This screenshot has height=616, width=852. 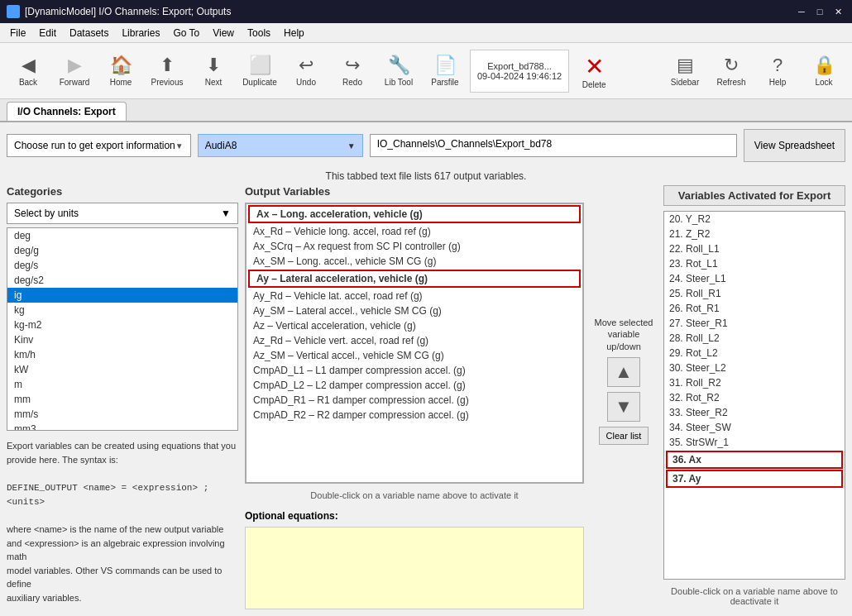 What do you see at coordinates (306, 83) in the screenshot?
I see `undo-label: Undo` at bounding box center [306, 83].